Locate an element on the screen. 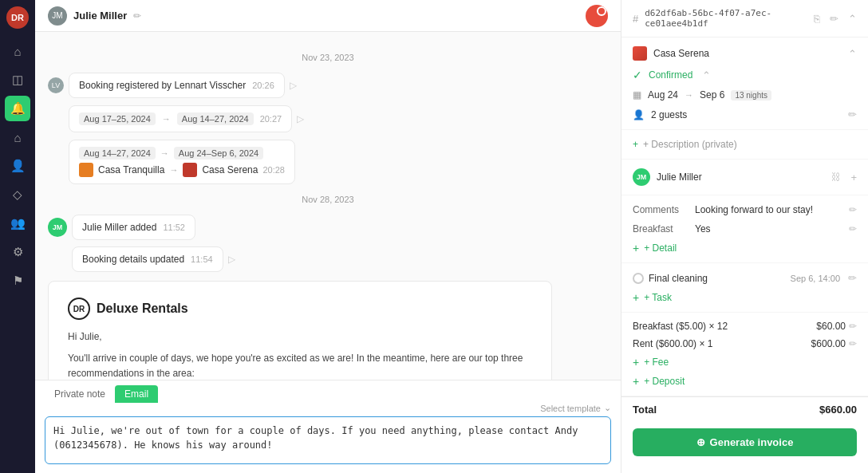  description-section: + + Description (private) is located at coordinates (745, 145).